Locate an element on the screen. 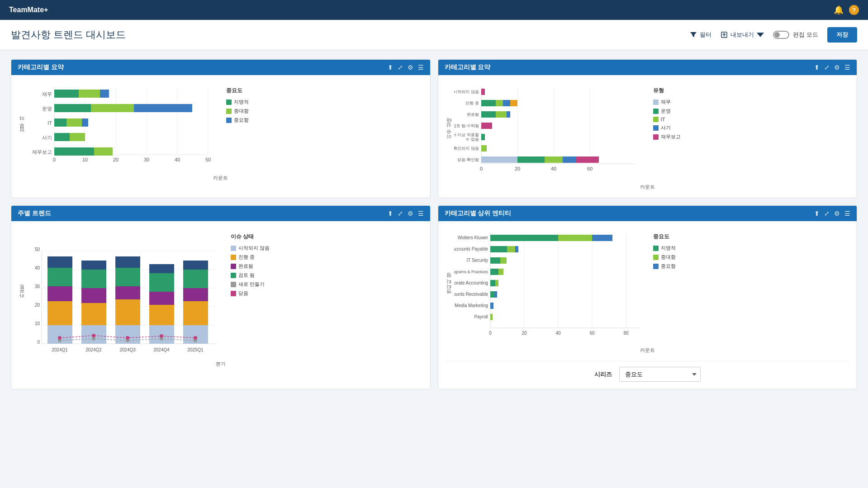 This screenshot has width=868, height=488. bar-chart-top-right: 0 20 40 60 시작되지 않음 진행 중 is located at coordinates (551, 132).